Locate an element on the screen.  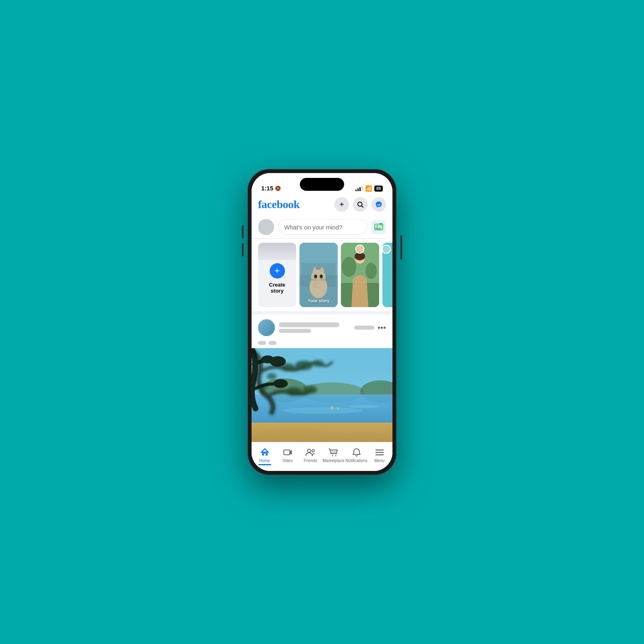
mute-icon: 🔕 is located at coordinates (278, 188).